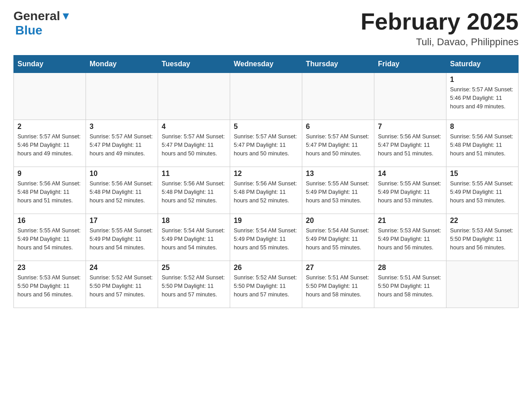 The width and height of the screenshot is (532, 411). What do you see at coordinates (50, 64) in the screenshot?
I see `col-sunday: Sunday` at bounding box center [50, 64].